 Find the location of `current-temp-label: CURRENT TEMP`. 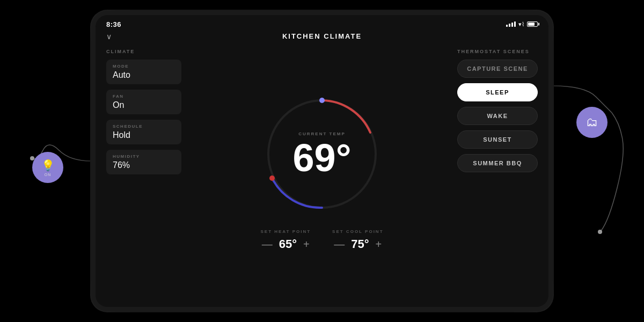

current-temp-label: CURRENT TEMP is located at coordinates (322, 134).